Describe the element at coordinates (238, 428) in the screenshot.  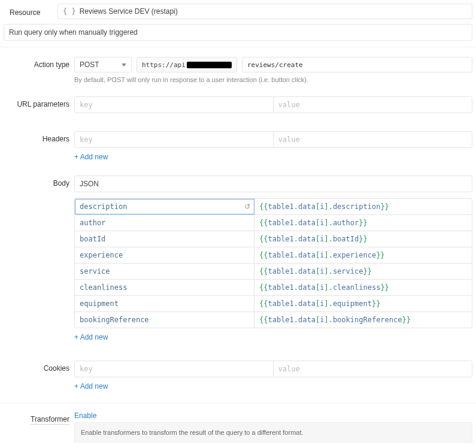
I see `transformer-section: Transformer Enable Enable transformers t…` at that location.